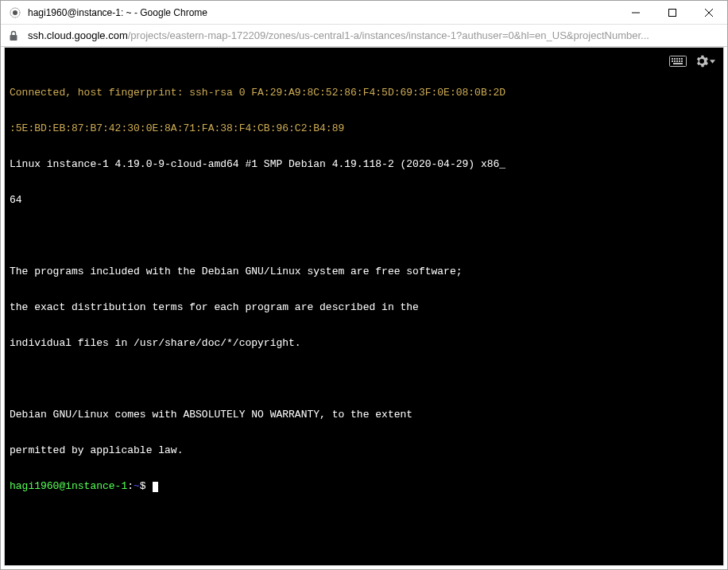 This screenshot has height=570, width=728. I want to click on window-controls, so click(672, 13).